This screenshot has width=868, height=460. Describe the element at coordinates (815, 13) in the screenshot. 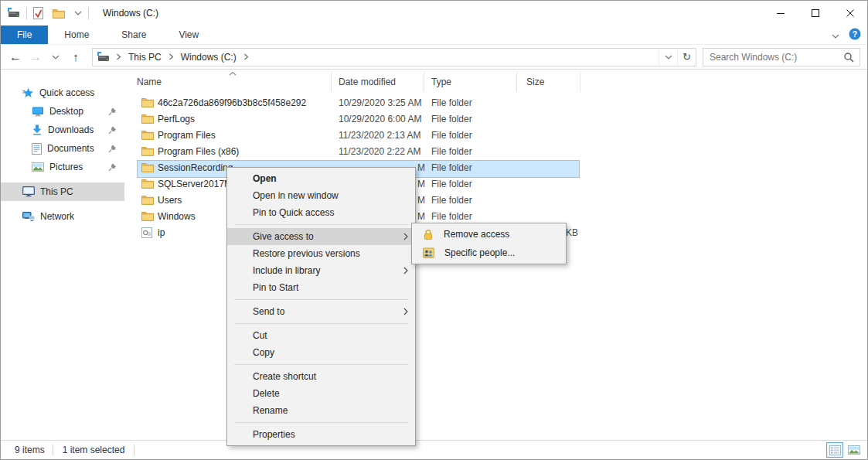

I see `maximize-icon` at that location.